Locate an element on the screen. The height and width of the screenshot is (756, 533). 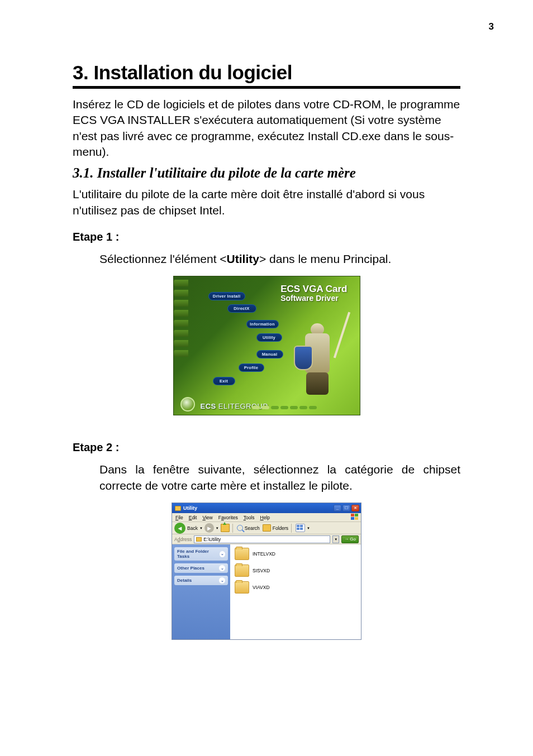
installer-screenshot: ECS VGA Card Software Driver Driver Inst… is located at coordinates (267, 346).